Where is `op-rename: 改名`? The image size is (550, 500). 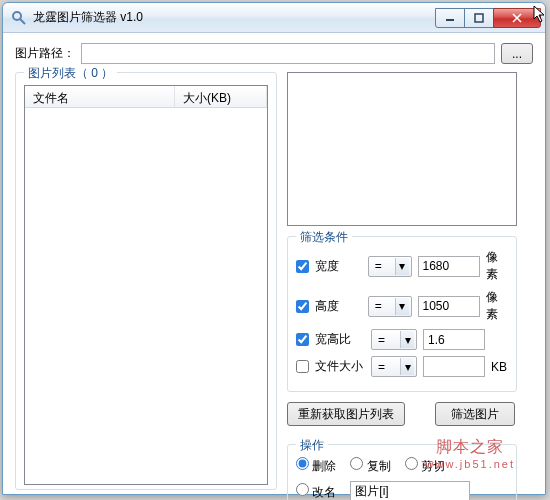 op-rename: 改名 is located at coordinates (316, 492).